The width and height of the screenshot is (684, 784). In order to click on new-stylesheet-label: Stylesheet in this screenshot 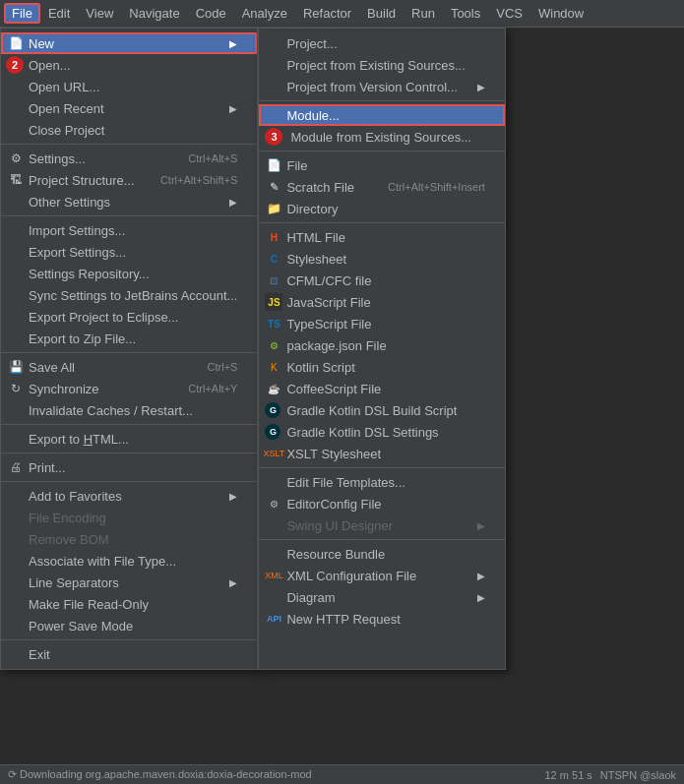, I will do `click(317, 260)`.